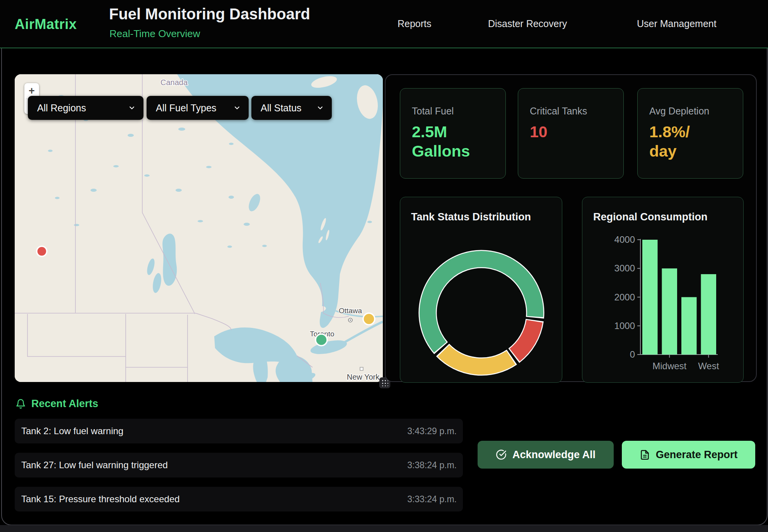 The width and height of the screenshot is (768, 532). I want to click on alert-timestamp: 3:33:24 p.m., so click(432, 500).